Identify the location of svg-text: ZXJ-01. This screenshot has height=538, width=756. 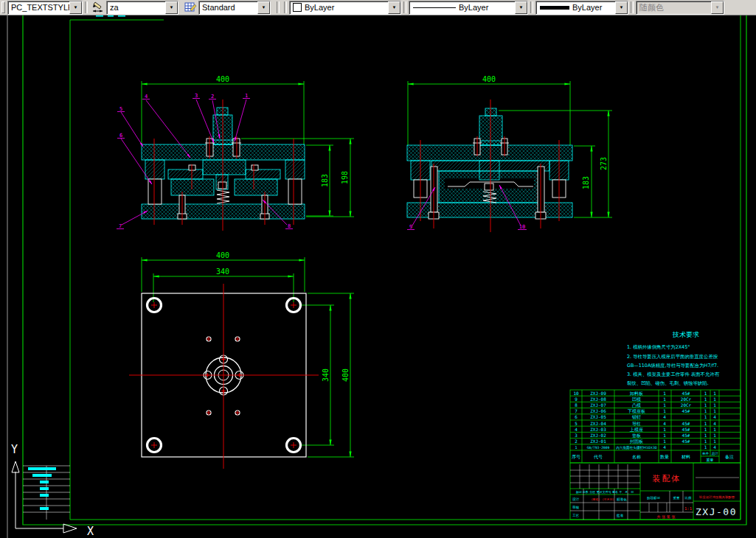
(598, 441).